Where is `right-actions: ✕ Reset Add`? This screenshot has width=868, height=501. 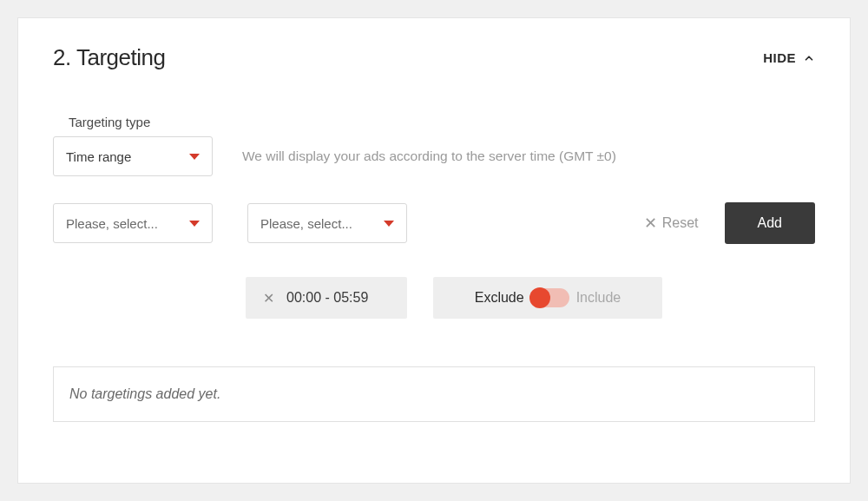 right-actions: ✕ Reset Add is located at coordinates (729, 223).